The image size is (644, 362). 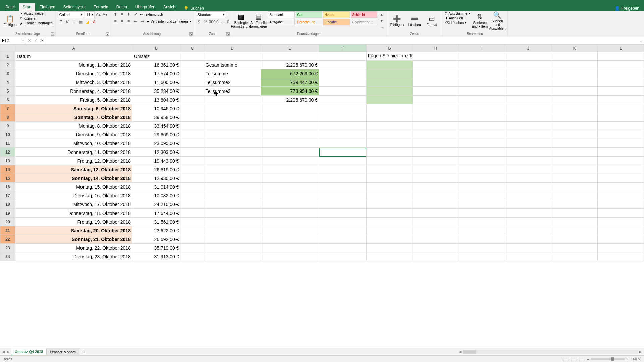 What do you see at coordinates (575, 187) in the screenshot?
I see `cell-K16` at bounding box center [575, 187].